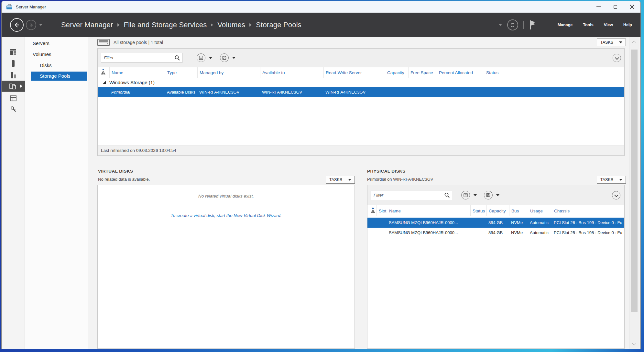 The width and height of the screenshot is (644, 352). What do you see at coordinates (608, 25) in the screenshot?
I see `menu-view: View` at bounding box center [608, 25].